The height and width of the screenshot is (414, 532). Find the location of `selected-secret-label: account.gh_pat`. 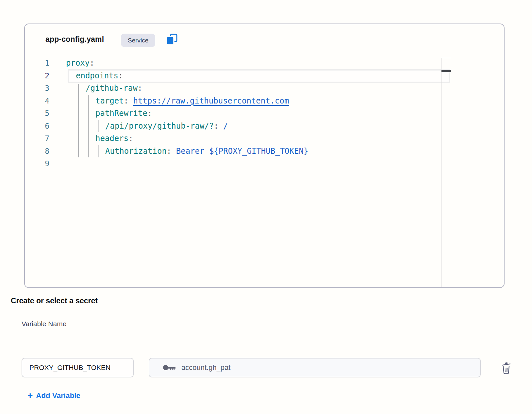

selected-secret-label: account.gh_pat is located at coordinates (206, 368).